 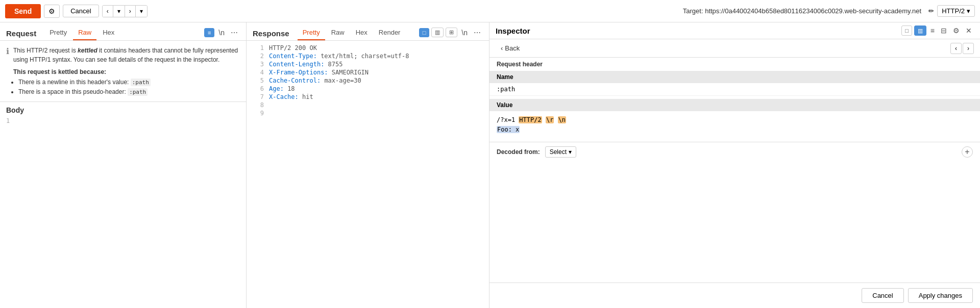 What do you see at coordinates (451, 34) in the screenshot?
I see `response-tab-icons: □ ▥ ⊞ \n ⋯` at bounding box center [451, 34].